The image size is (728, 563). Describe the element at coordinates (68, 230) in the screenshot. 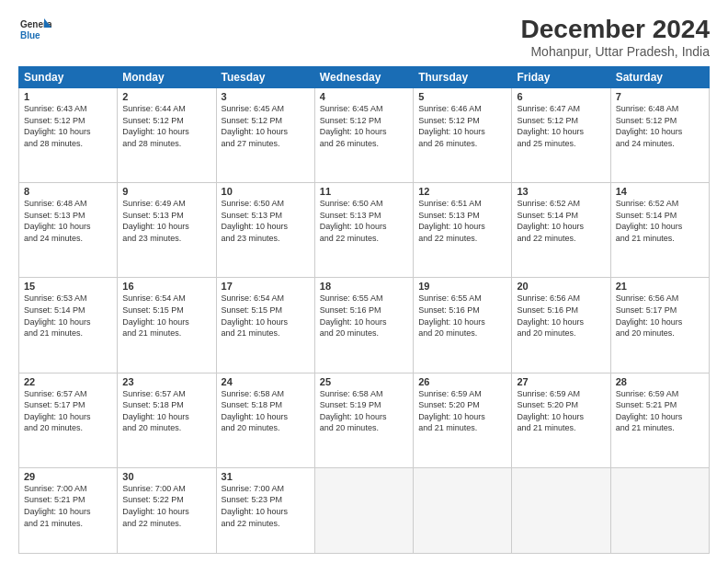

I see `table-row: 8Sunrise: 6:48 AM Sunset: 5:13 PM Daylig…` at that location.